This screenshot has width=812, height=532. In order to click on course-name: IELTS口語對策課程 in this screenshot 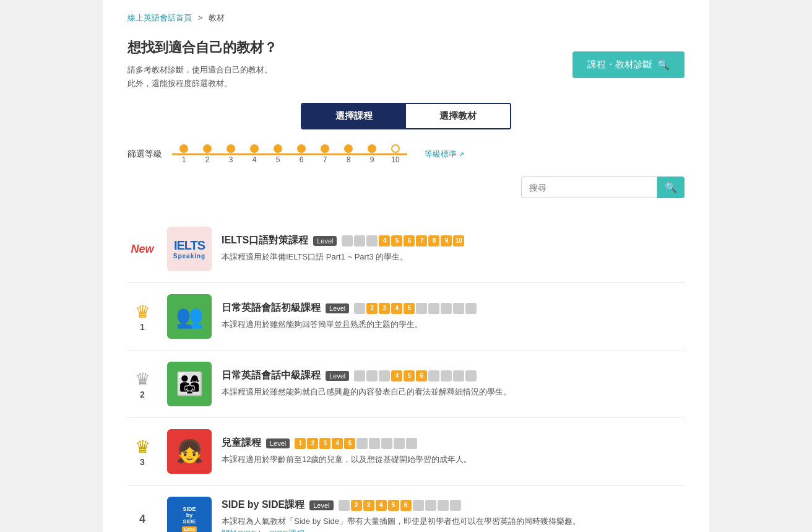, I will do `click(265, 240)`.